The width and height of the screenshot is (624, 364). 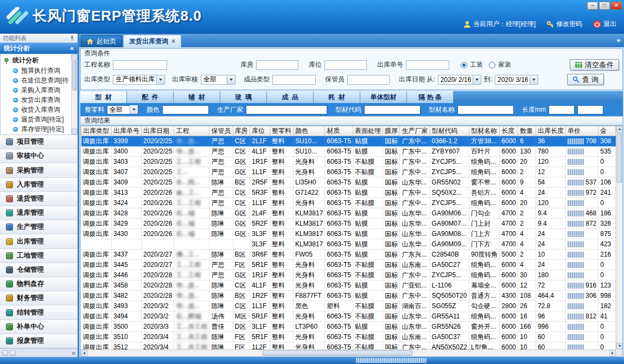 I want to click on sidebar-menu-item: 生产管理, so click(x=39, y=227).